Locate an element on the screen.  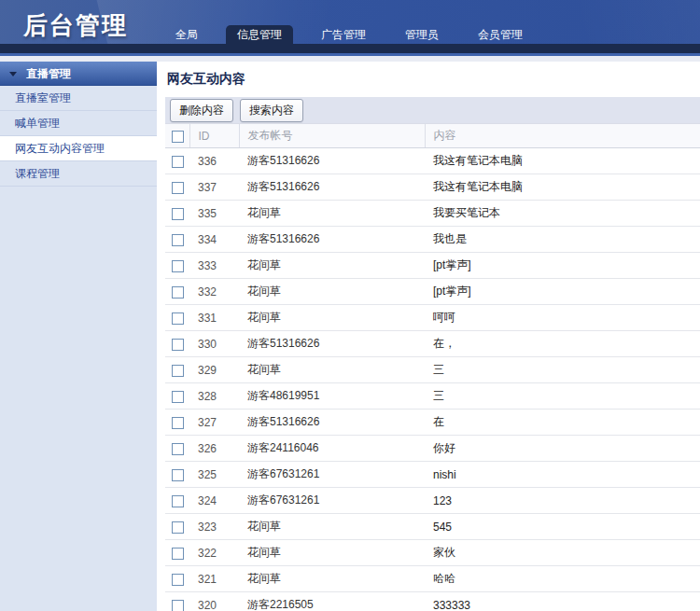
cell-content: 哈哈 is located at coordinates (562, 579).